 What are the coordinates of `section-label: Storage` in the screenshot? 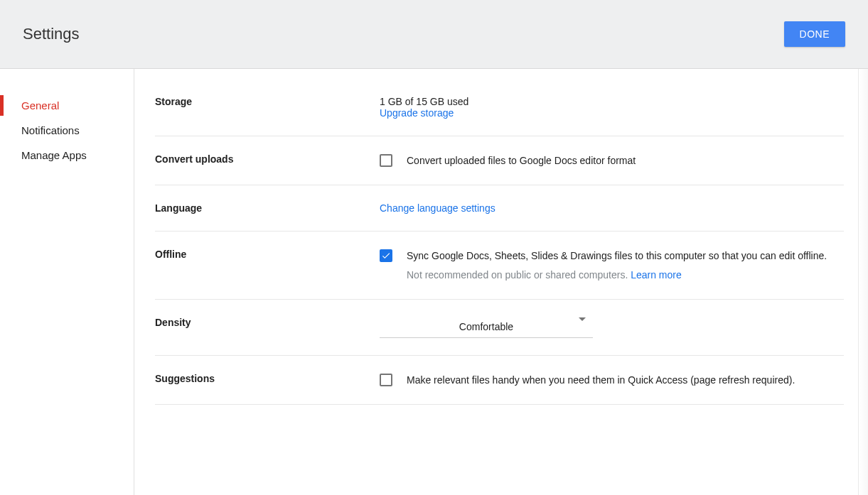 It's located at (267, 107).